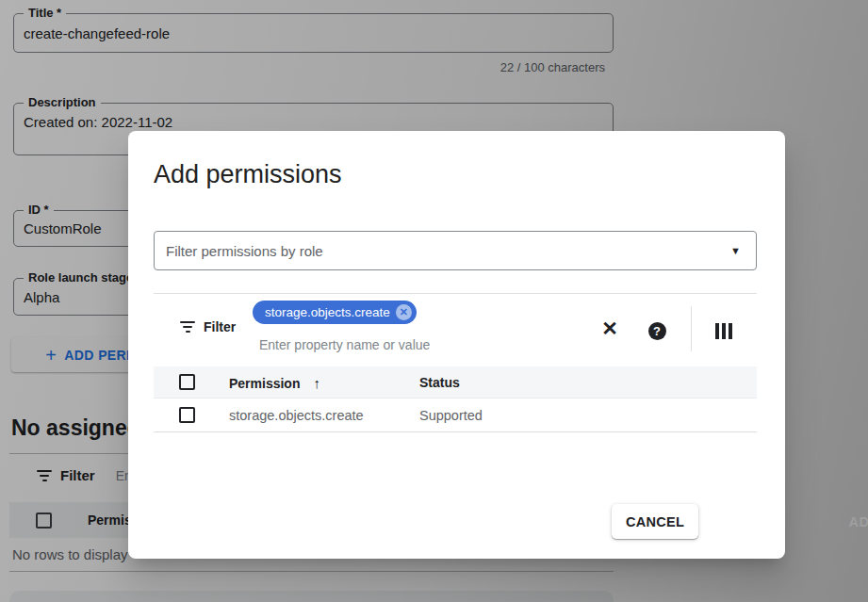  I want to click on add-button: ADD, so click(853, 522).